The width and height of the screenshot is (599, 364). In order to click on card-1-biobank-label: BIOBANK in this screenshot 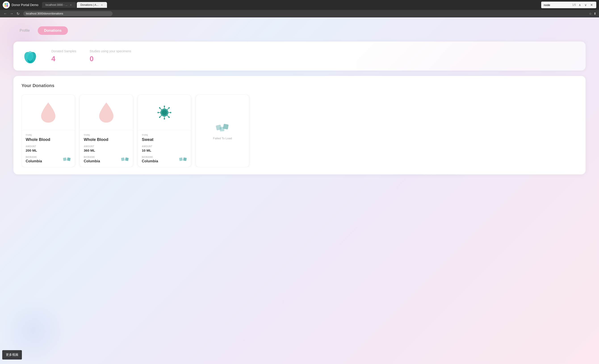, I will do `click(34, 157)`.